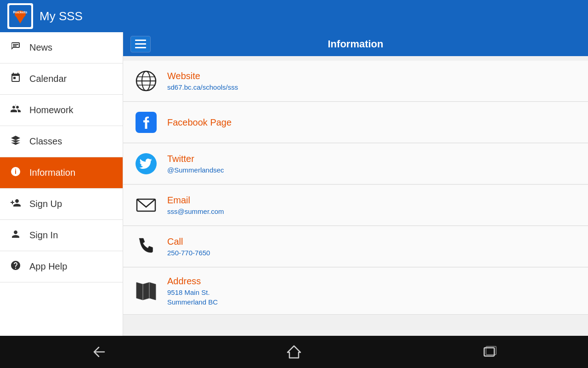 The image size is (588, 368). I want to click on app-header: Rockets My SSS, so click(294, 16).